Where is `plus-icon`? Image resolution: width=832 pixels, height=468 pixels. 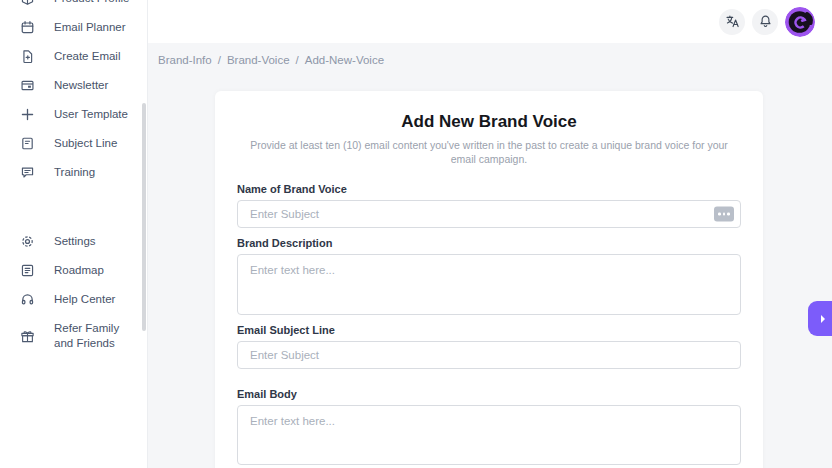 plus-icon is located at coordinates (28, 114).